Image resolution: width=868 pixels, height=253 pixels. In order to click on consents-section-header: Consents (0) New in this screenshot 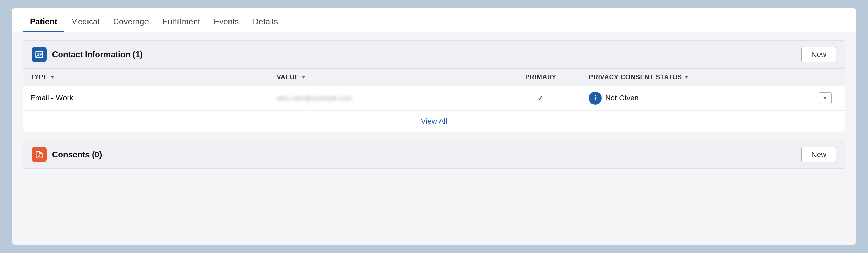, I will do `click(434, 155)`.